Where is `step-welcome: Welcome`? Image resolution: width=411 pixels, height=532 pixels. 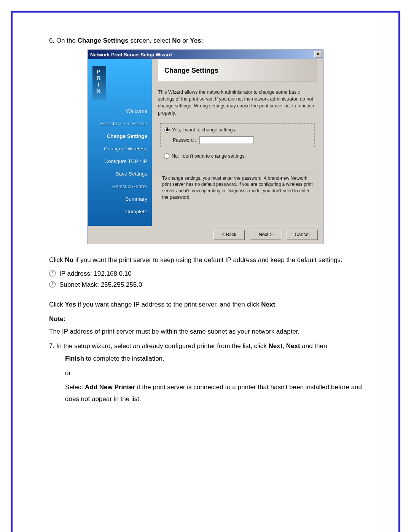 step-welcome: Welcome is located at coordinates (120, 111).